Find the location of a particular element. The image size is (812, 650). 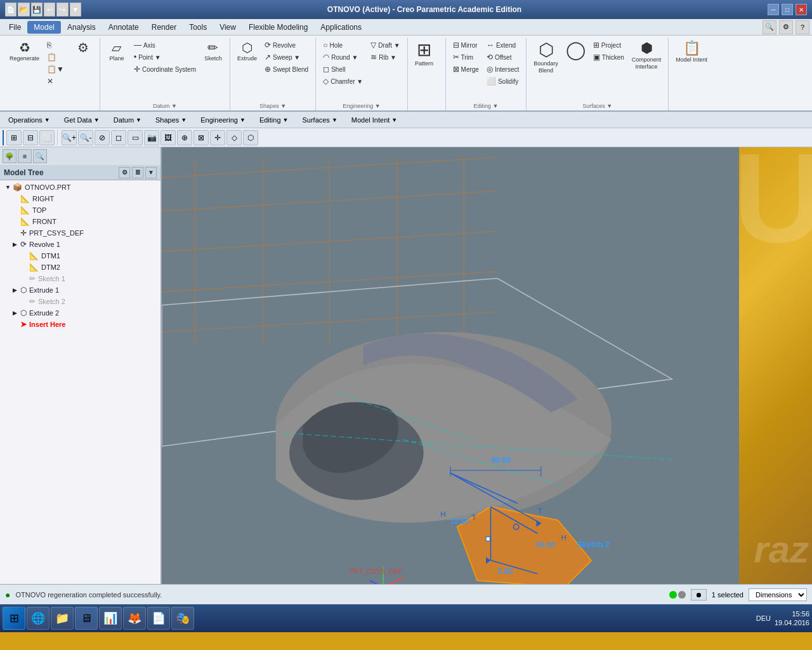

menu-render: Render is located at coordinates (164, 27).